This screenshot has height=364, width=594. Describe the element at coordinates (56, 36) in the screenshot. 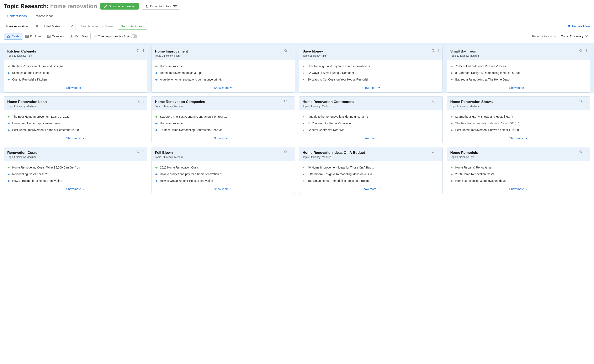

I see `view-overview: Overview` at that location.